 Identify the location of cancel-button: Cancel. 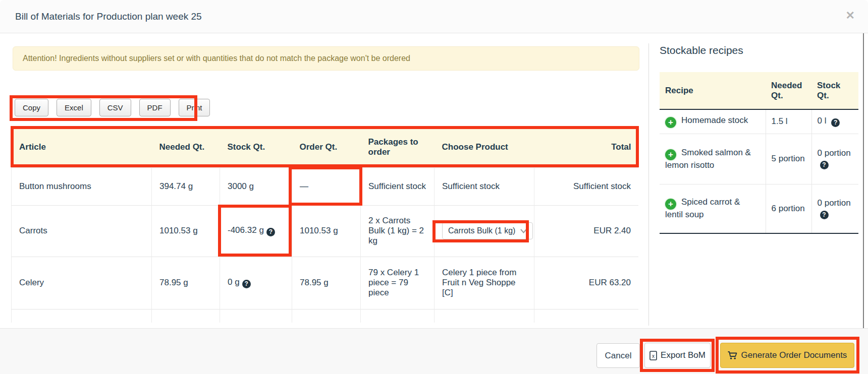
(618, 356).